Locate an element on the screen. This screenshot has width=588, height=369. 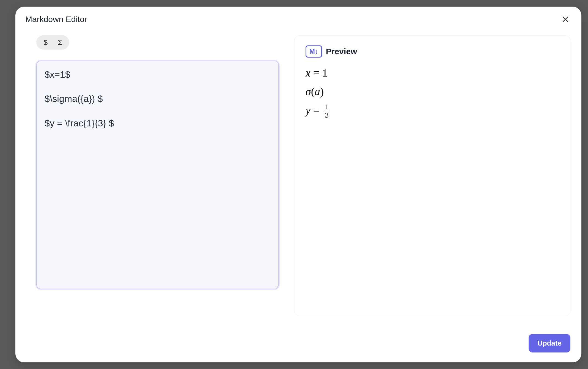
preview-line-2: σ(a) is located at coordinates (432, 92).